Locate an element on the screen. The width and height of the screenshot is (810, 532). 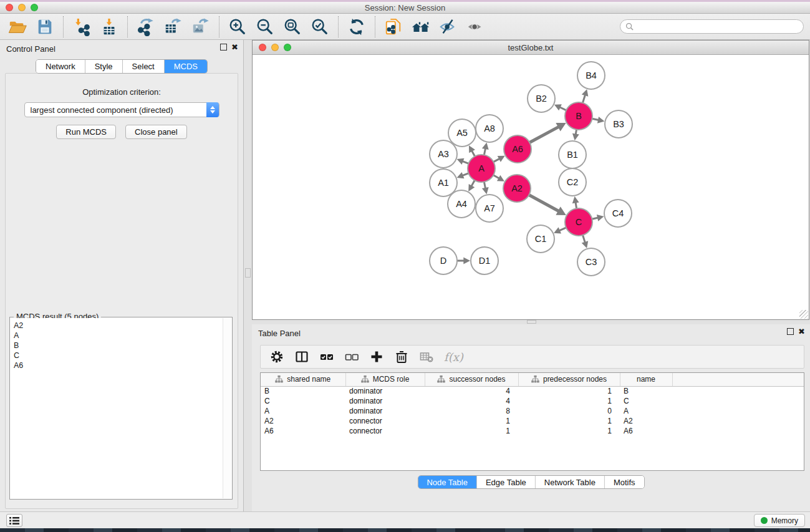
window-resize-grip is located at coordinates (804, 314).